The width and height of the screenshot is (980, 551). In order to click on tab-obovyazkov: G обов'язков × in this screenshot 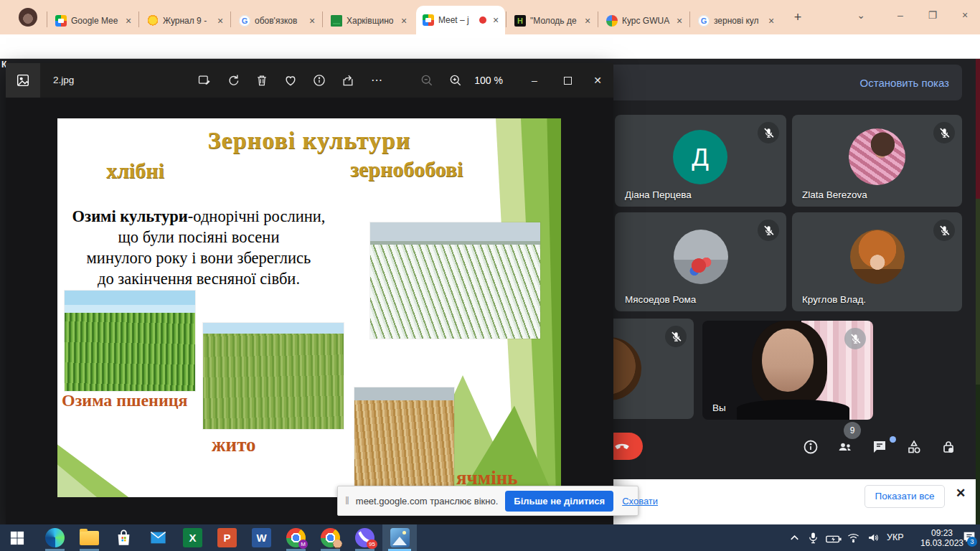, I will do `click(277, 21)`.